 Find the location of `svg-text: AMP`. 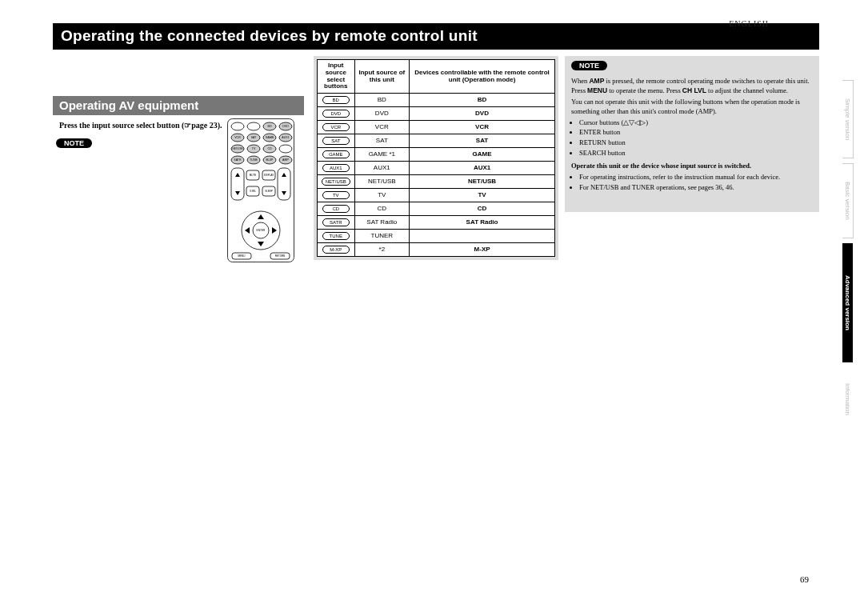

svg-text: AMP is located at coordinates (286, 160).